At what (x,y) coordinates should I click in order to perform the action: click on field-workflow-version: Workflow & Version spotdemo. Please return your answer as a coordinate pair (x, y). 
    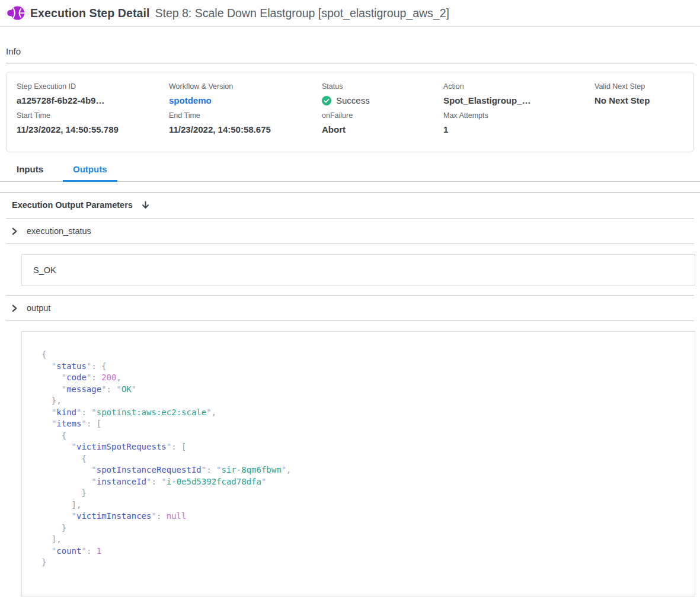
    Looking at the image, I should click on (245, 97).